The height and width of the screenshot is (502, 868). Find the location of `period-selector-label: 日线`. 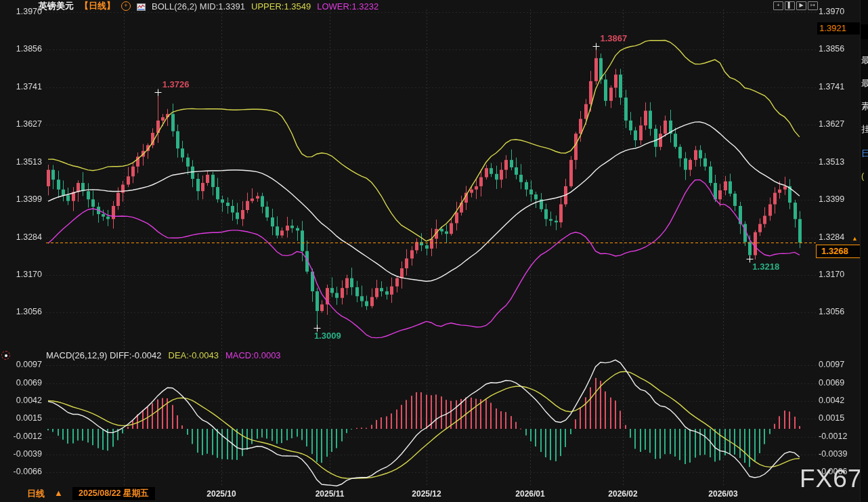

period-selector-label: 日线 is located at coordinates (36, 494).